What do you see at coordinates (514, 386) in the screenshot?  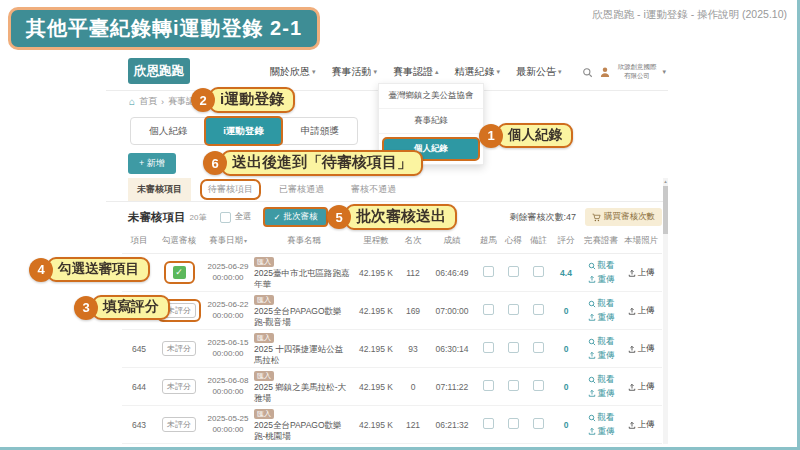 I see `thoughts-cell` at bounding box center [514, 386].